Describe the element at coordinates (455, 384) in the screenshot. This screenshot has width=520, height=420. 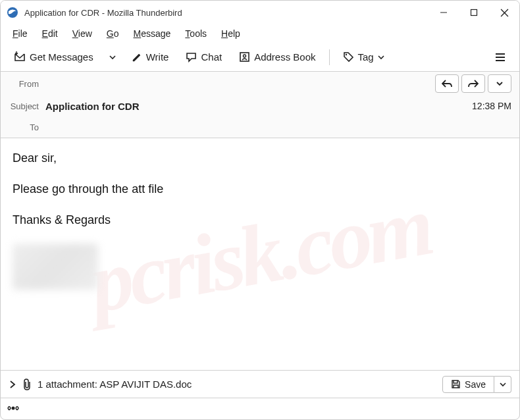
I see `save-icon` at that location.